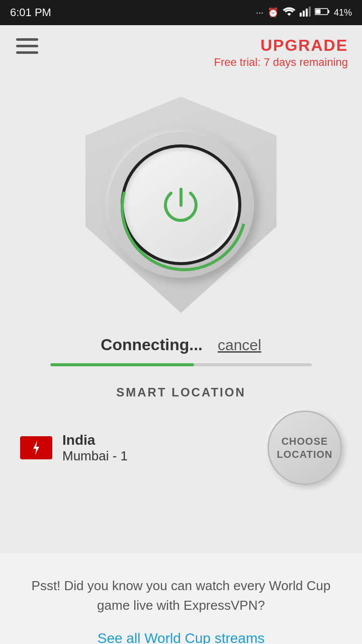 This screenshot has width=362, height=644. I want to click on status-bar: 6:01 PM ··· ⏰ 41%, so click(181, 13).